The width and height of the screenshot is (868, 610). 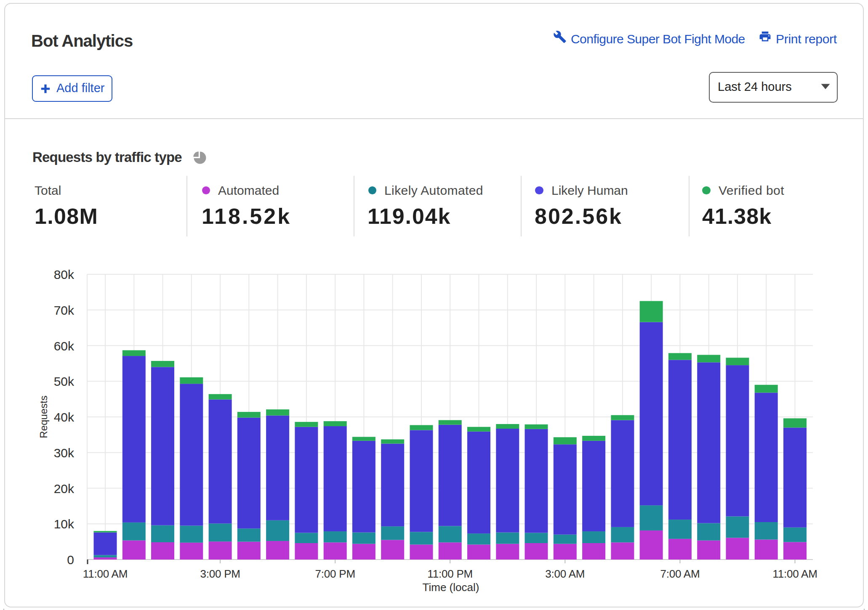 I want to click on svg-text: 60k, so click(x=64, y=346).